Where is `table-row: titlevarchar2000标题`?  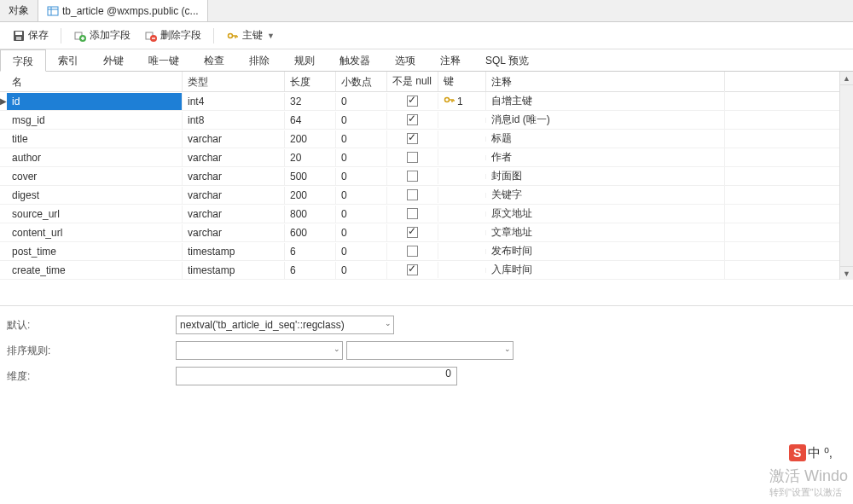 table-row: titlevarchar2000标题 is located at coordinates (420, 139).